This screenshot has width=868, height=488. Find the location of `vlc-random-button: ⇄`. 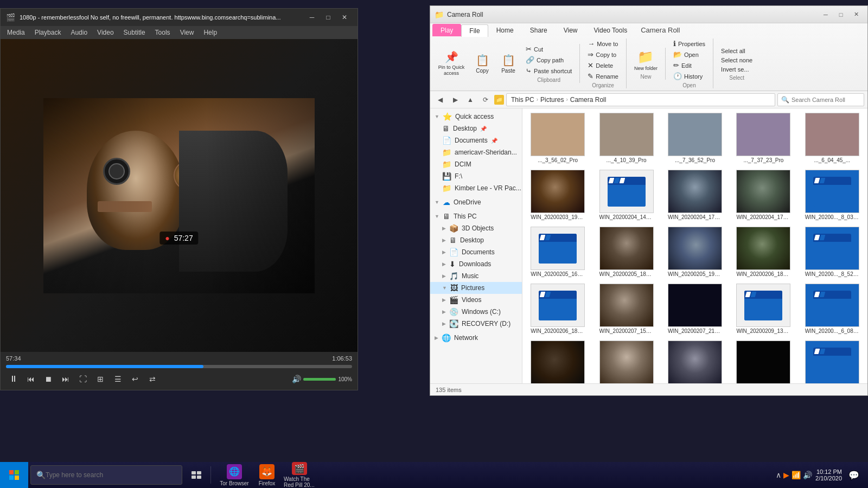

vlc-random-button: ⇄ is located at coordinates (152, 379).